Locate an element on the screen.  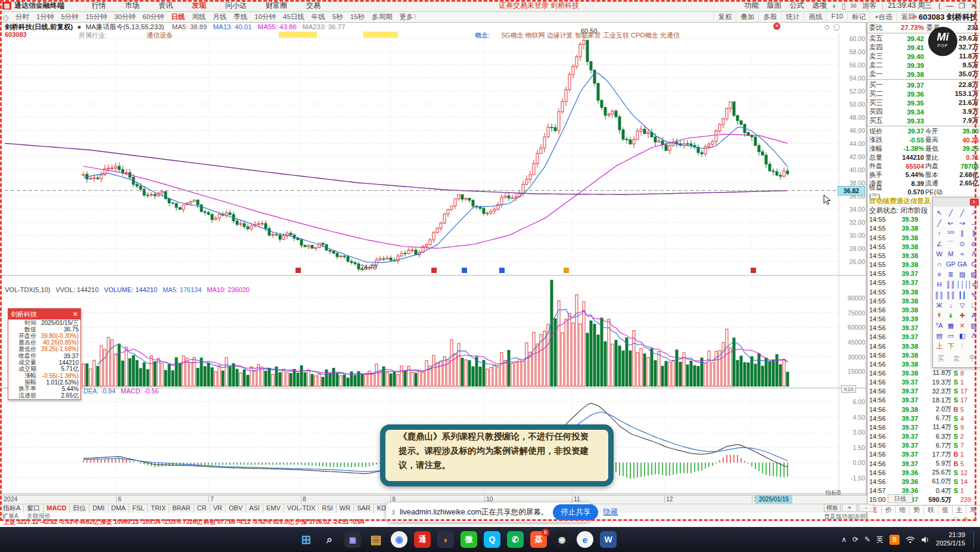
show-desktop-button is located at coordinates (975, 539).